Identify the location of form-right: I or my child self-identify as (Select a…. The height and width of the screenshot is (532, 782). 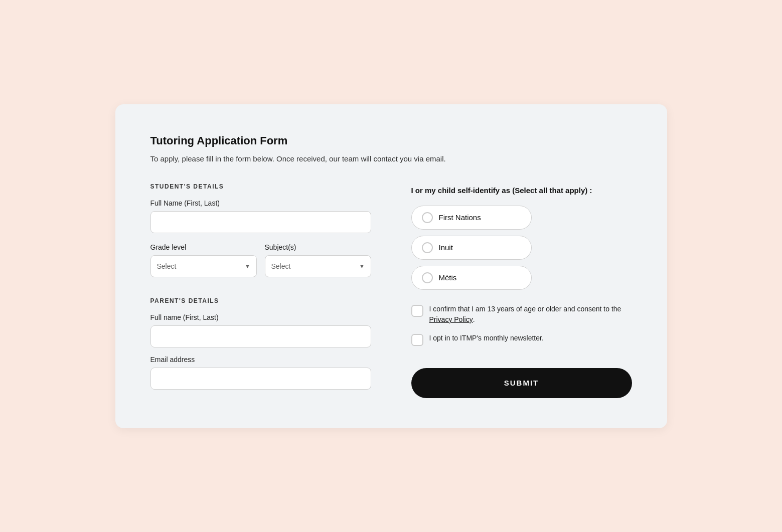
(522, 291).